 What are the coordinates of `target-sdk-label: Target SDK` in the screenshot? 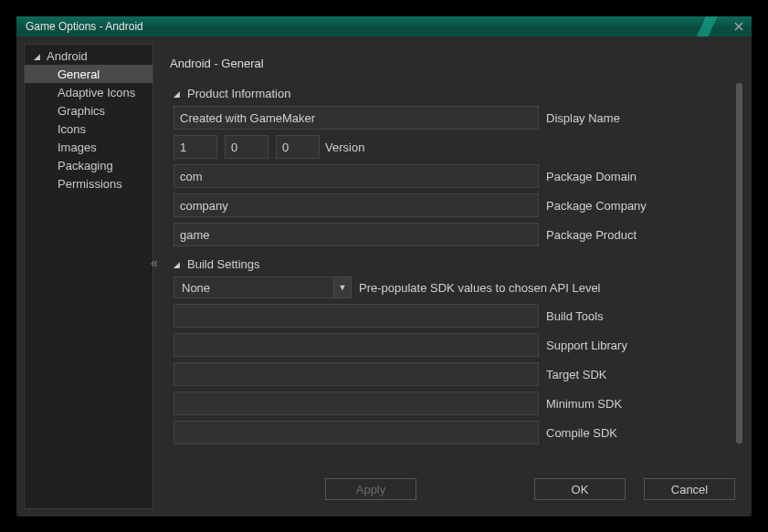 It's located at (636, 374).